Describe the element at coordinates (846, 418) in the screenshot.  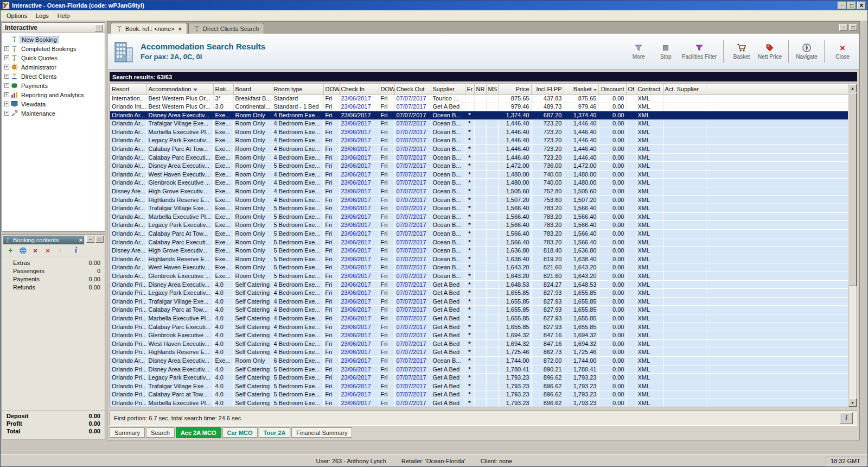
I see `info-button: i` at that location.